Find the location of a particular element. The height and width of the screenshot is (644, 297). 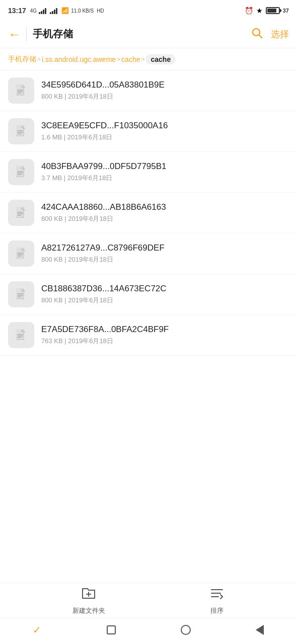

list-item: CB1886387D36...14A673EC72C 800 KB | 2019… is located at coordinates (148, 295).